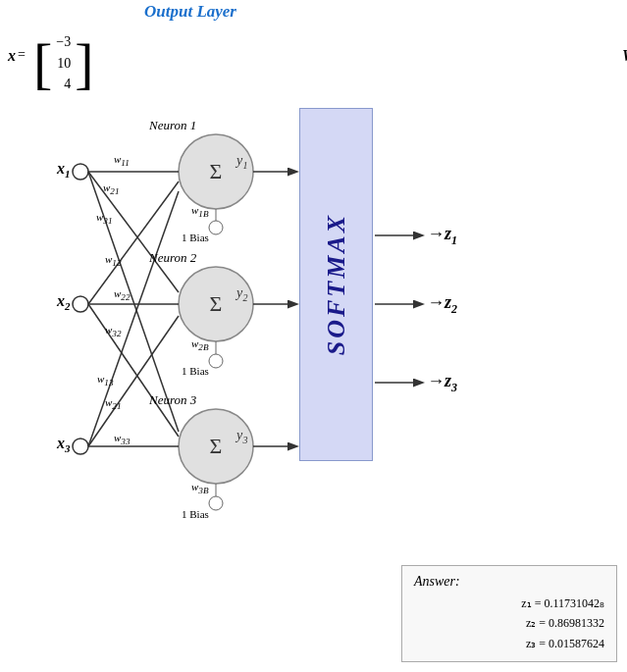  I want to click on bias-weight-1: w1B, so click(200, 212).